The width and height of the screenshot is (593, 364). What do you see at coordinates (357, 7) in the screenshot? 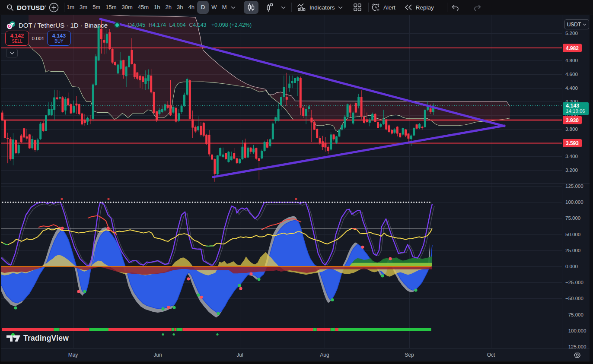
I see `grid-layout-icon` at bounding box center [357, 7].